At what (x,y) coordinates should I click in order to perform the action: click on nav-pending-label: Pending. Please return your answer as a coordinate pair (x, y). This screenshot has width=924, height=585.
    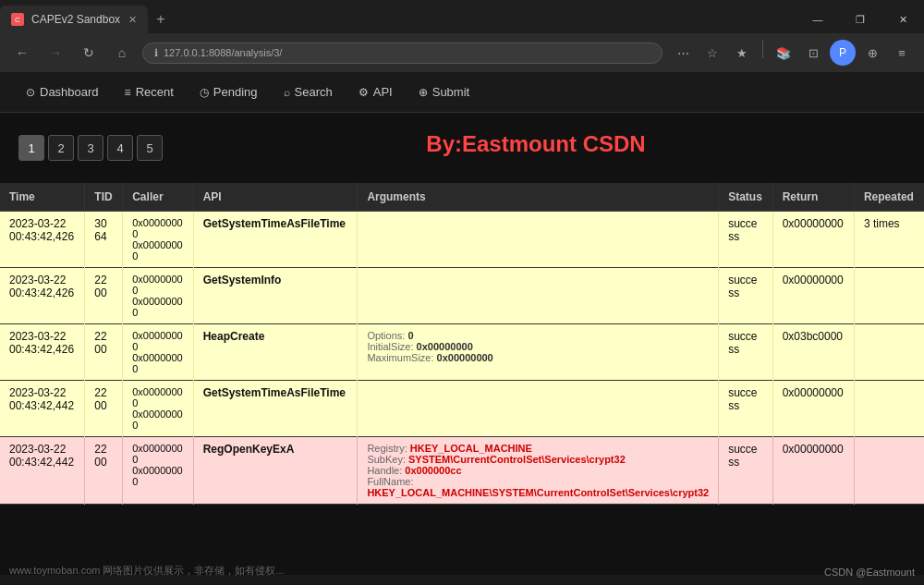
    Looking at the image, I should click on (236, 92).